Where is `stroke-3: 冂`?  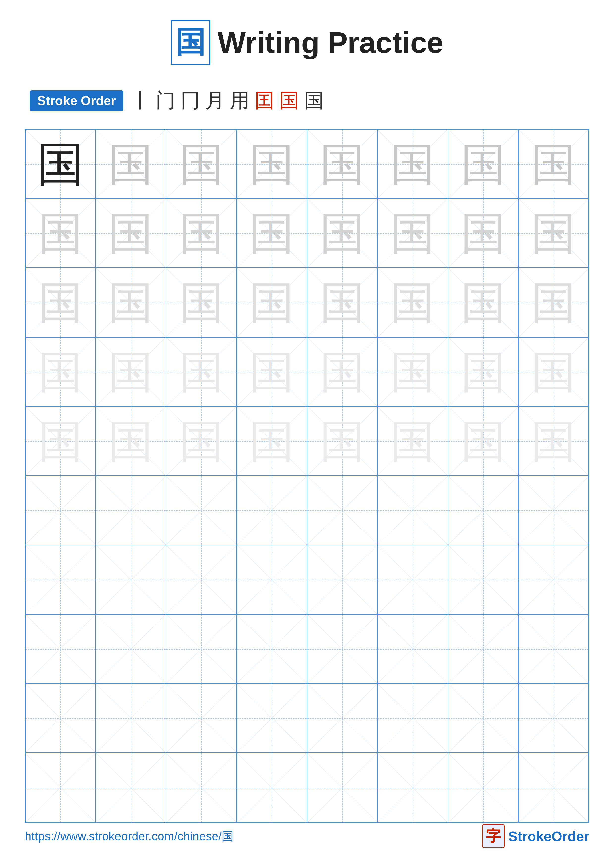 stroke-3: 冂 is located at coordinates (190, 101).